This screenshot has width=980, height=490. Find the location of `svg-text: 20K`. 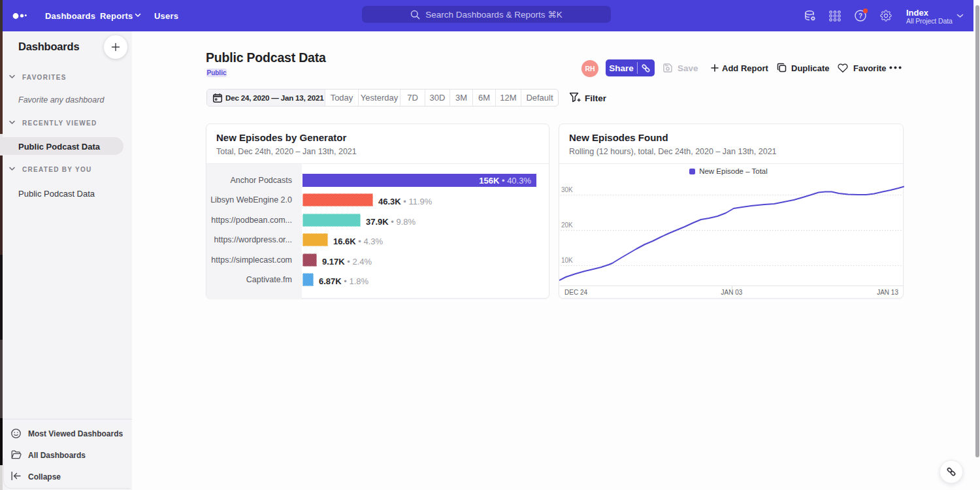

svg-text: 20K is located at coordinates (567, 225).